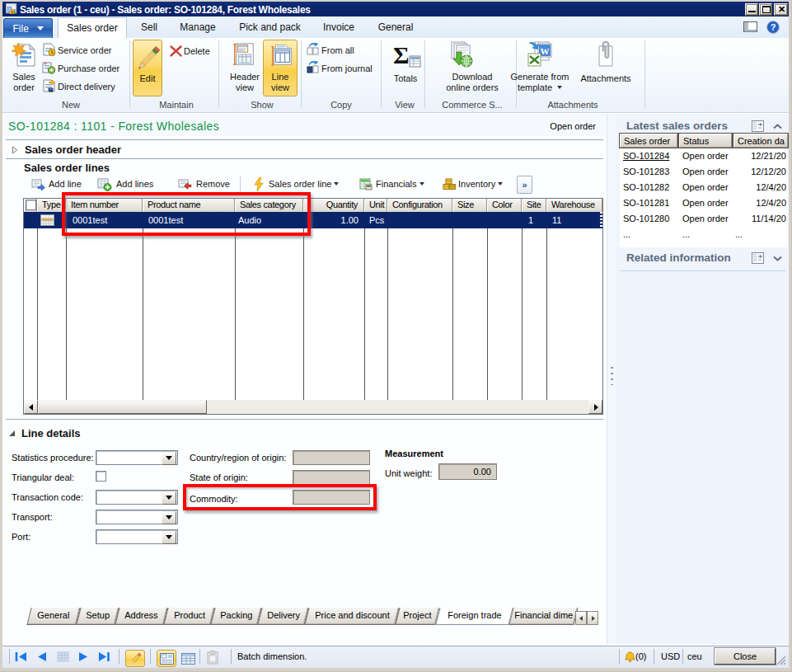  Describe the element at coordinates (401, 54) in the screenshot. I see `svg-text: Σ` at that location.